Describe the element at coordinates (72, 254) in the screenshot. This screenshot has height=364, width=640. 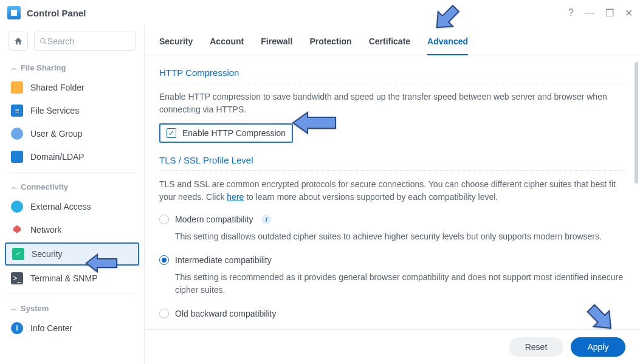
I see `sidebar-item-security: Security` at that location.